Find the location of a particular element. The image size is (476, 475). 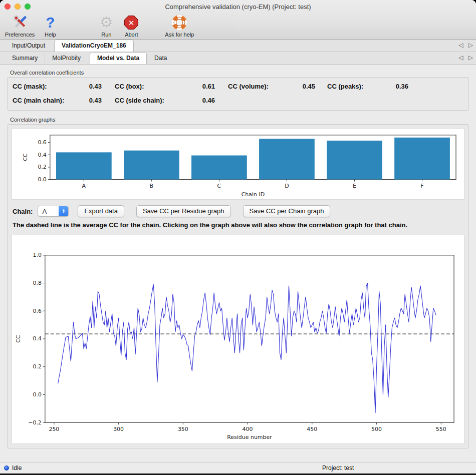

close-window-button is located at coordinates (8, 7).